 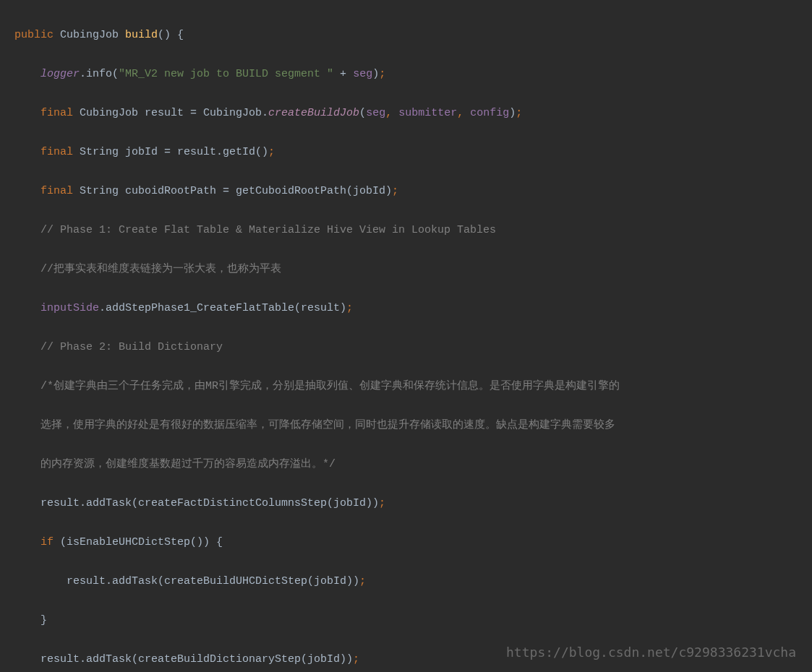 I want to click on type-name: CubingJob, so click(x=93, y=35).